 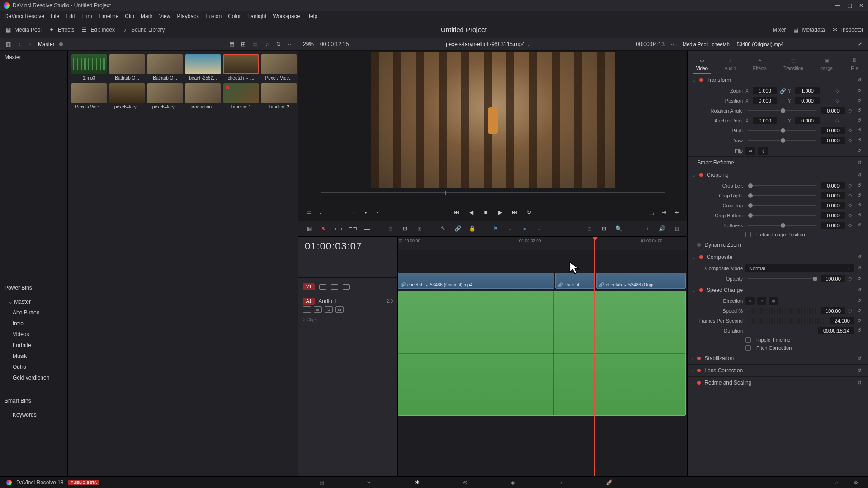 What do you see at coordinates (800, 268) in the screenshot?
I see `composite-mode-select: Normal⌄` at bounding box center [800, 268].